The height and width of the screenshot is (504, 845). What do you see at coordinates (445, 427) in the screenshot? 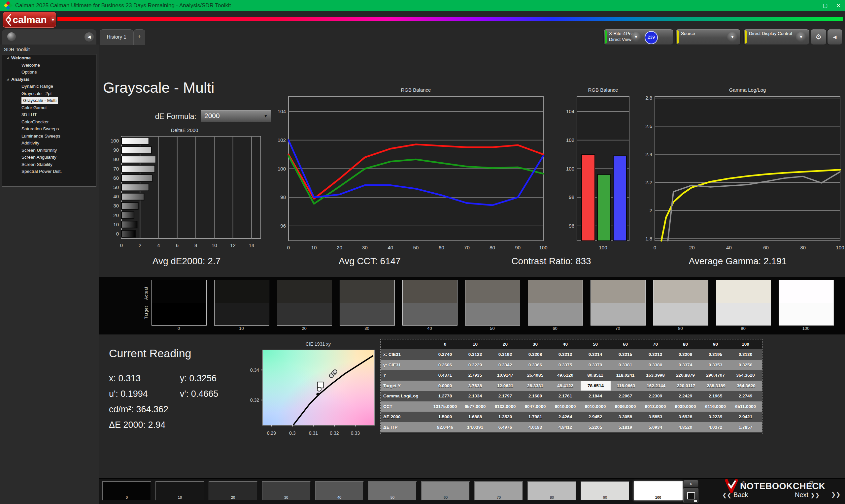
I see `table-cell: 82.0446` at bounding box center [445, 427].